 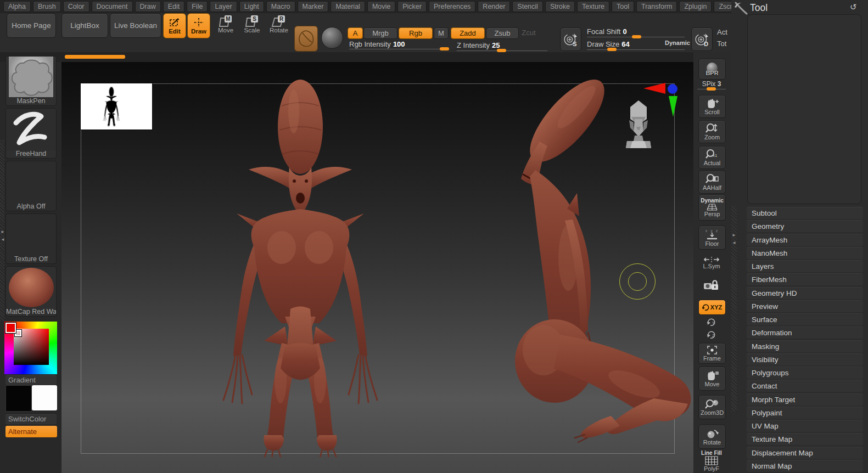 I want to click on document-thumbnail, so click(x=116, y=106).